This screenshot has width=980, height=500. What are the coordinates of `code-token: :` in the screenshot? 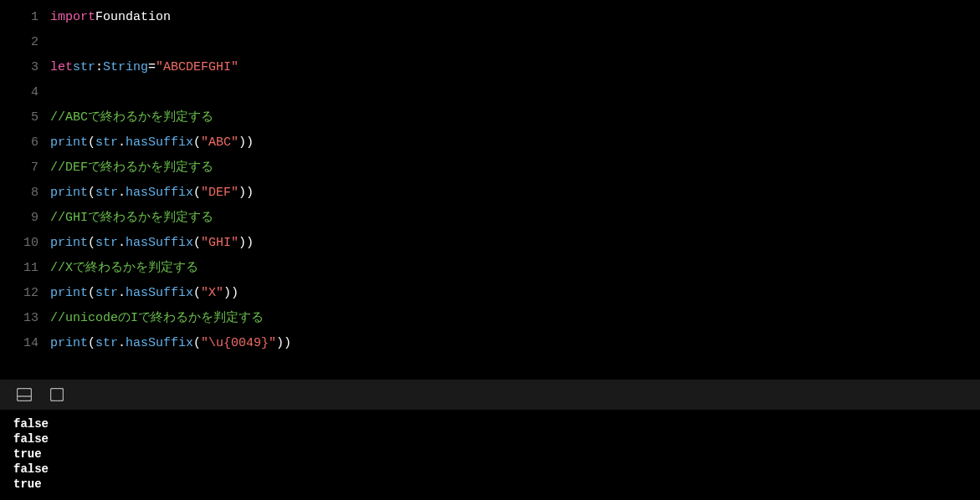 It's located at (99, 68).